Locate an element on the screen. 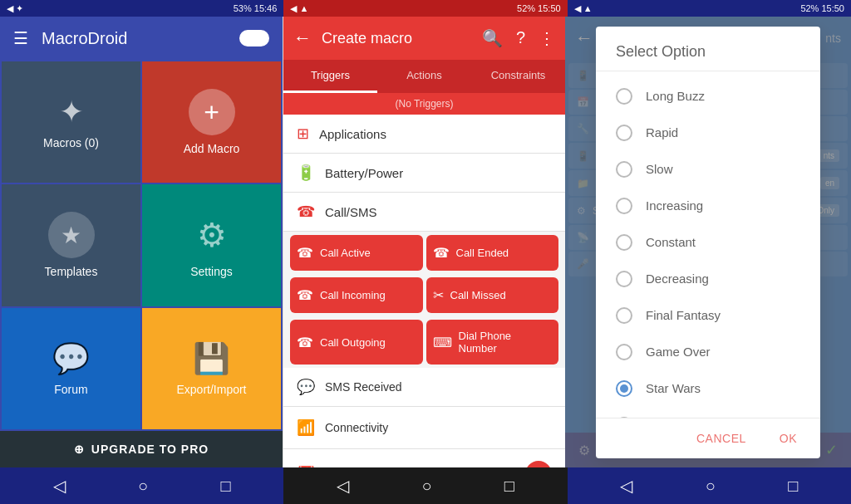 This screenshot has width=851, height=504. panel2-title: Create macro is located at coordinates (397, 38).